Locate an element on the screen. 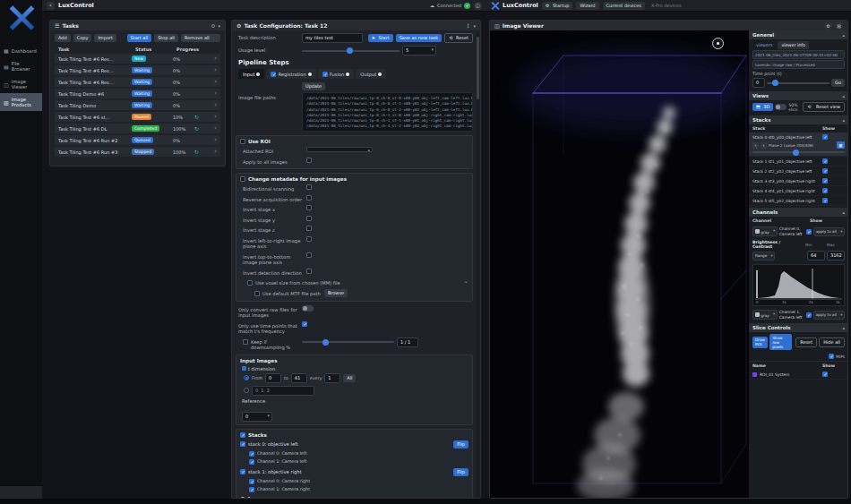 The image size is (851, 504). startup-button: ⚙ Startup is located at coordinates (557, 5).